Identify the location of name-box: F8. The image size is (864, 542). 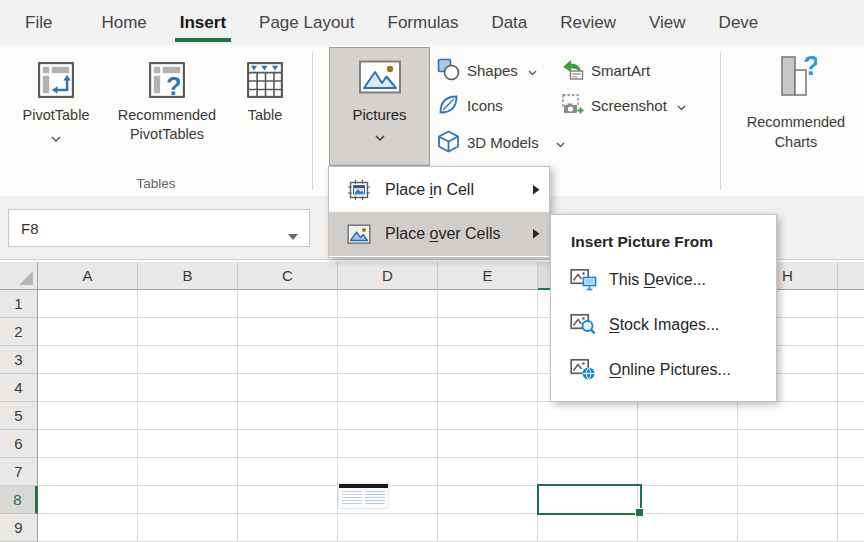
(159, 228).